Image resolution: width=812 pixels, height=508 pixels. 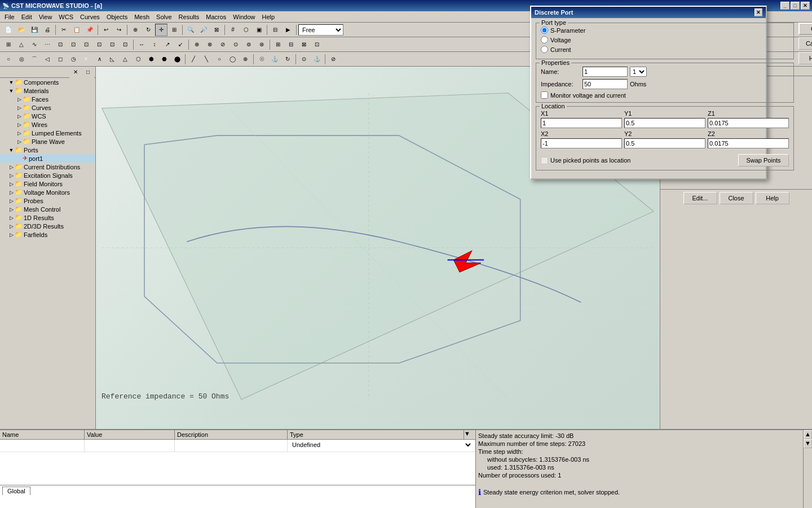 I want to click on sidebar-close-btn: ✕, so click(x=76, y=72).